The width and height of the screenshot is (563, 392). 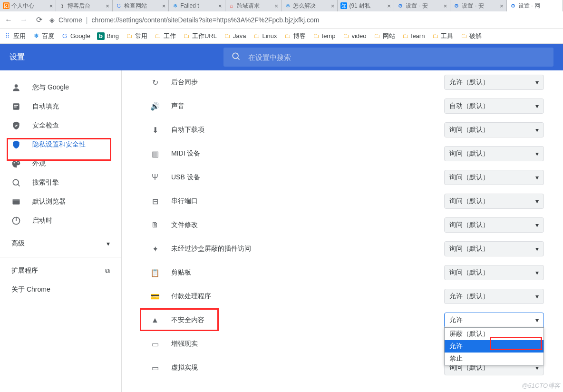 I want to click on address-bar: ◈ Chrome | chrome://settings/content/sit…, so click(x=304, y=20).